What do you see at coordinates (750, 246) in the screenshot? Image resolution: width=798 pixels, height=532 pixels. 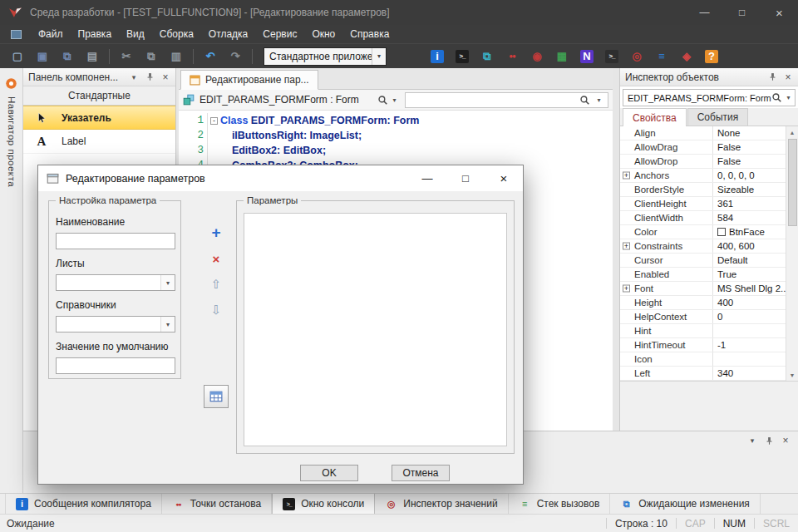 I see `property-value: 400, 600` at bounding box center [750, 246].